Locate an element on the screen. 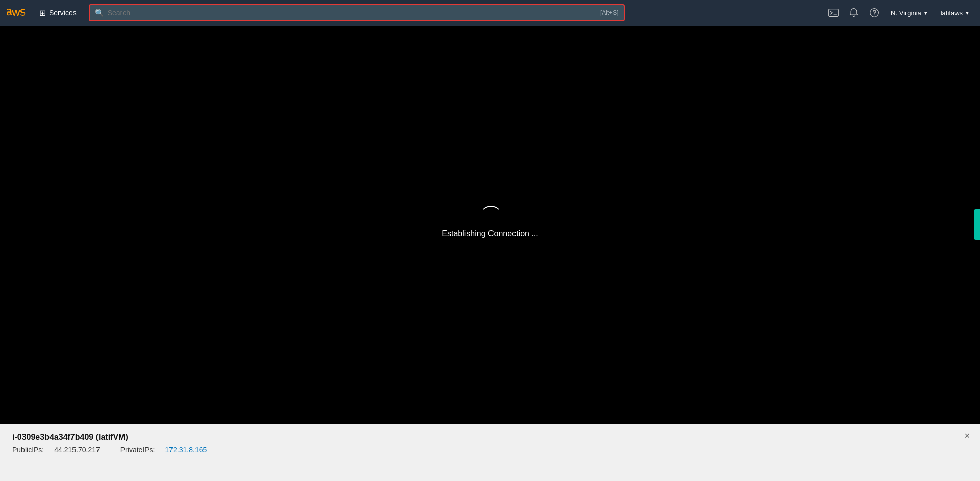 The height and width of the screenshot is (481, 980). instance-panel: × i-0309e3b4a34f7b409 (latifVM) PublicIP… is located at coordinates (490, 452).